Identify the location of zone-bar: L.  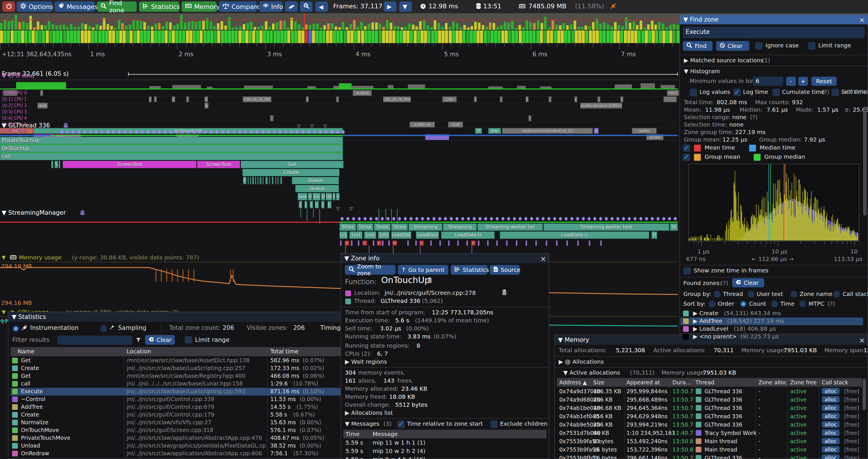
(334, 197).